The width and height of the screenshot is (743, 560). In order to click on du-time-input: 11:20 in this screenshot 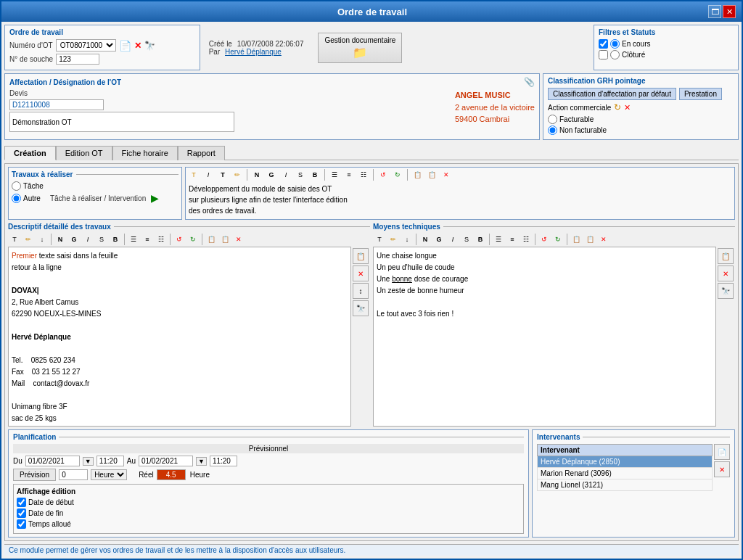, I will do `click(110, 461)`.